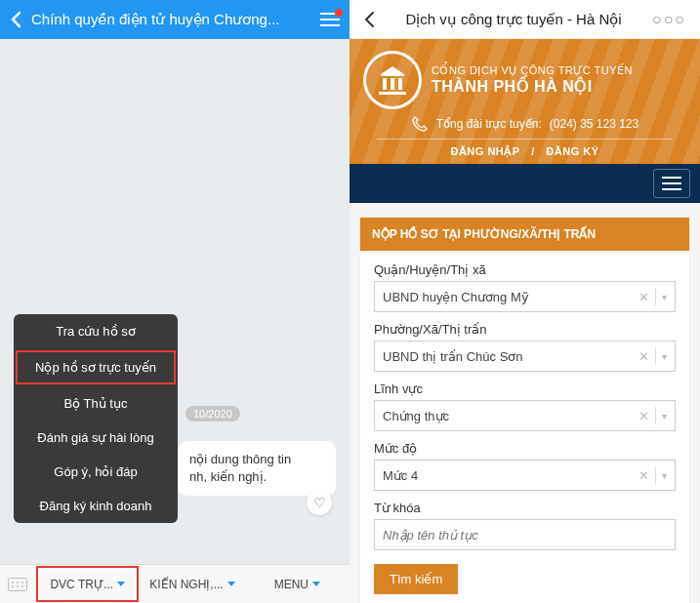 The width and height of the screenshot is (700, 603). I want to click on banner: CỔNG DỊCH VỤ CÔNG TRỰC TUYẾN THÀNH PHỐ H…, so click(525, 101).